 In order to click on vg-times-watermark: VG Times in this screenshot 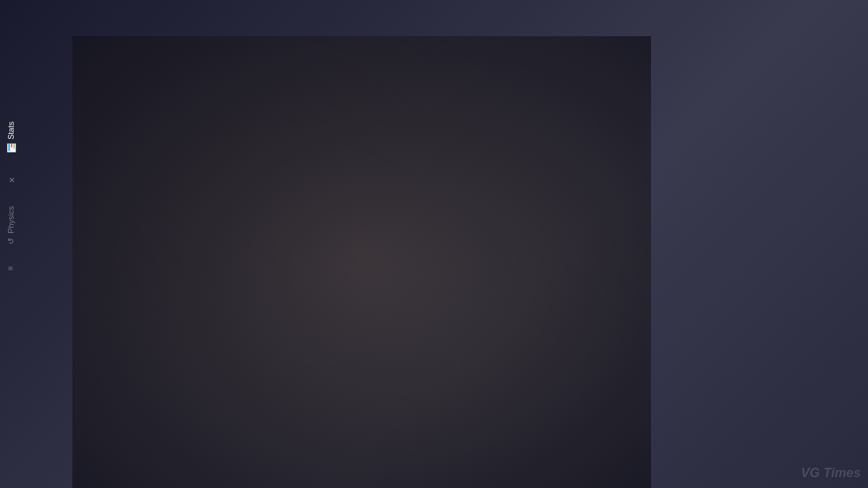, I will do `click(830, 473)`.